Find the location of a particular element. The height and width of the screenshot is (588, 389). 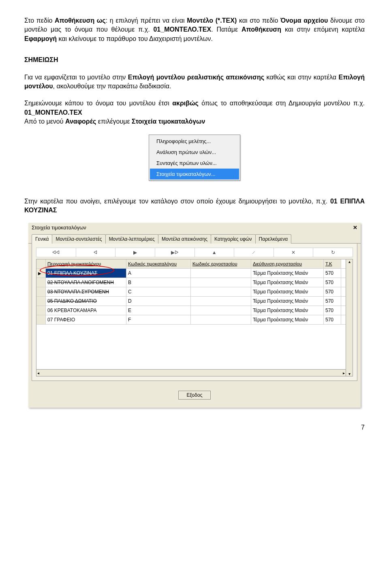

col-postcode: Τ.Κ is located at coordinates (332, 264).